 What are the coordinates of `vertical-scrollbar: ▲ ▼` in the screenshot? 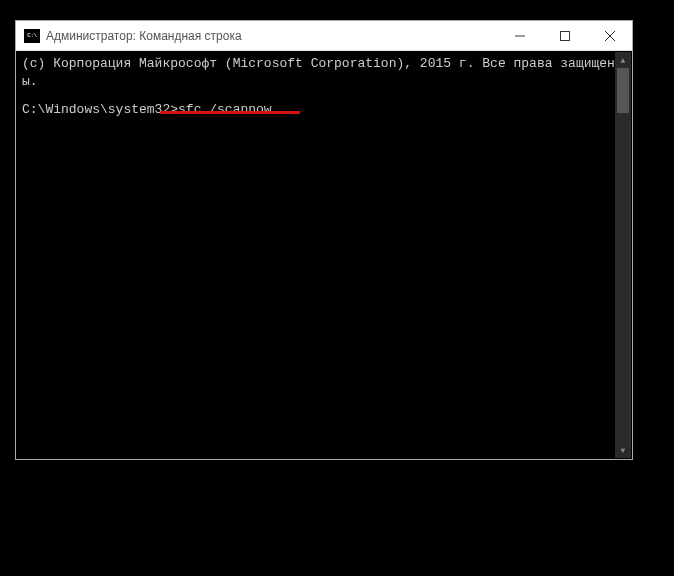 It's located at (623, 255).